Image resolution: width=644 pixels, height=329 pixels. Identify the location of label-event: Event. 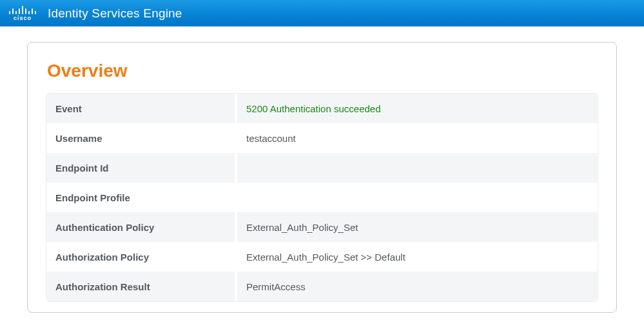
(141, 108).